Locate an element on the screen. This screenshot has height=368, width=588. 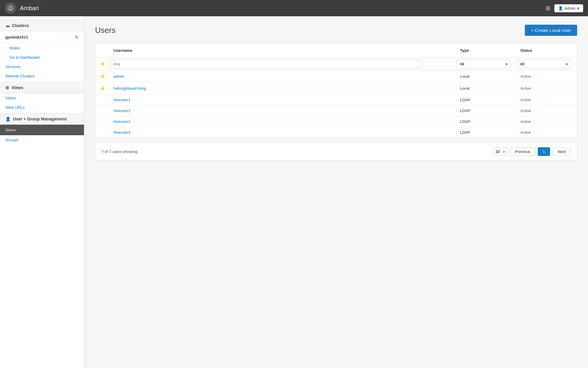
sidebar-link-view-urls: View URLs is located at coordinates (42, 107).